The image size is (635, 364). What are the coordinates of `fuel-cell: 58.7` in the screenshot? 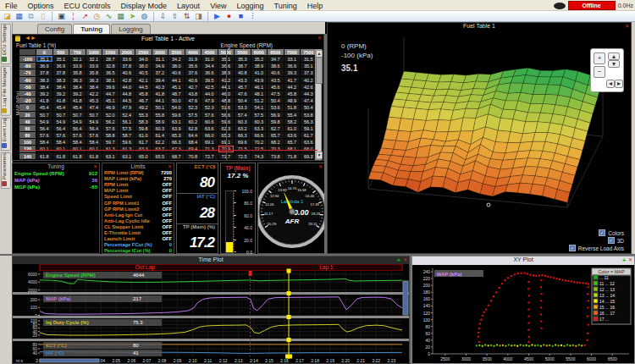 It's located at (128, 135).